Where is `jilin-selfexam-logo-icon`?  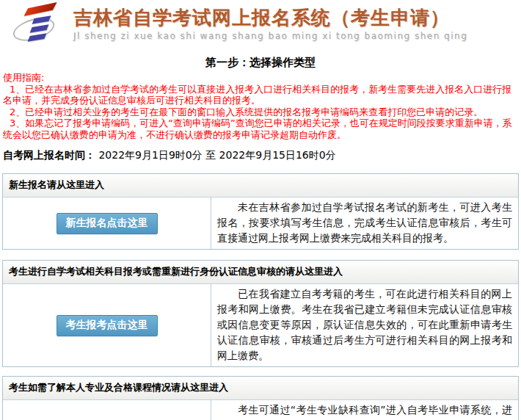 jilin-selfexam-logo-icon is located at coordinates (36, 25).